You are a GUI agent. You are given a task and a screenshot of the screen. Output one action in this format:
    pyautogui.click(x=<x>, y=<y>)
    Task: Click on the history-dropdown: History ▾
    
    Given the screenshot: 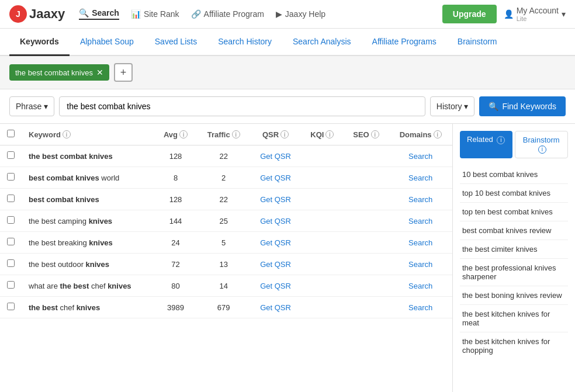 What is the action you would take?
    pyautogui.click(x=452, y=106)
    